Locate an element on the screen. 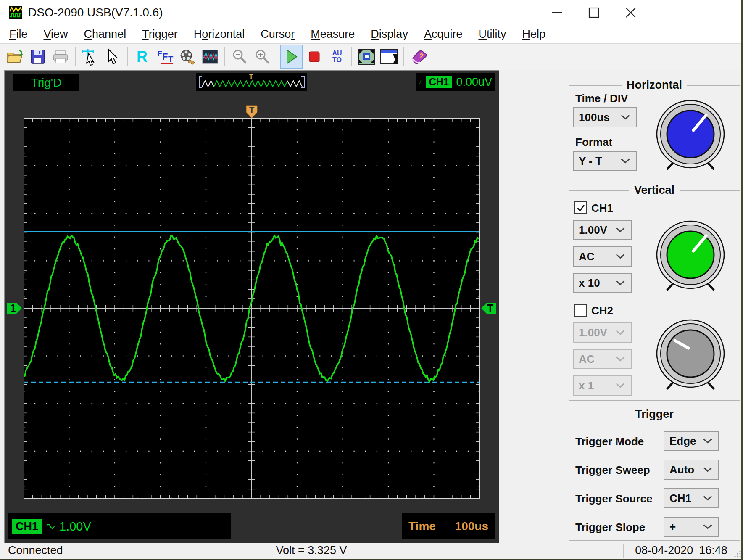 The image size is (743, 560). window-title: DSO-2090 USB(V7.1.0.6) is located at coordinates (96, 13).